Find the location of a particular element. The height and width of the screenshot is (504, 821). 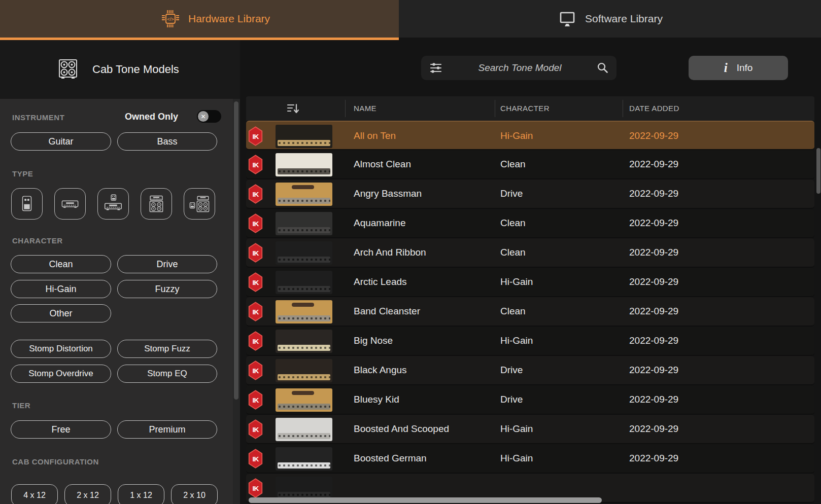

row-character: Clean is located at coordinates (513, 253).